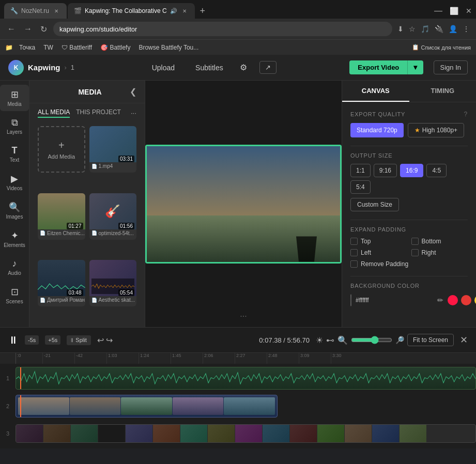 The width and height of the screenshot is (476, 464). What do you see at coordinates (464, 340) in the screenshot?
I see `close-timeline-button: ✕` at bounding box center [464, 340].